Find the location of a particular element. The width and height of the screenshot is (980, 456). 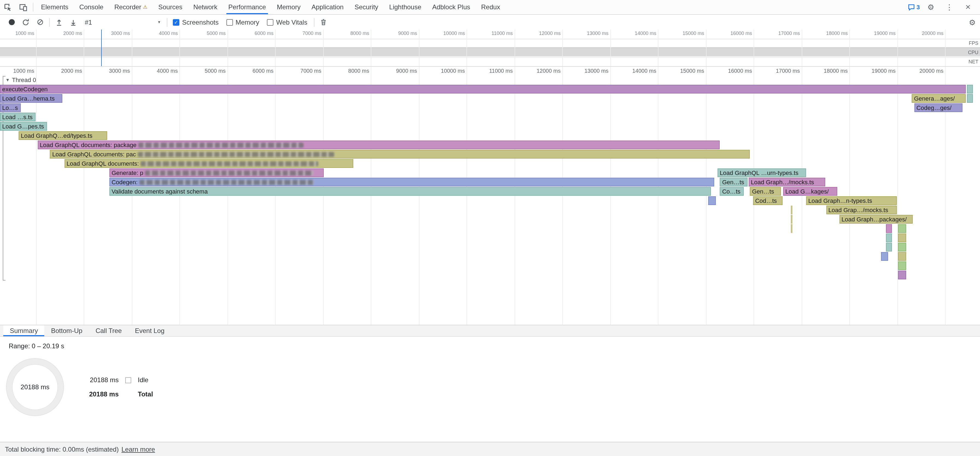

tab-adblock-plus: Adblock Plus is located at coordinates (451, 7).